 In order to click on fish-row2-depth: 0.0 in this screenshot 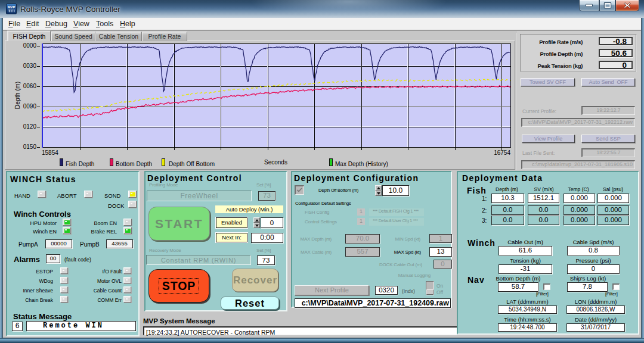, I will do `click(508, 210)`.